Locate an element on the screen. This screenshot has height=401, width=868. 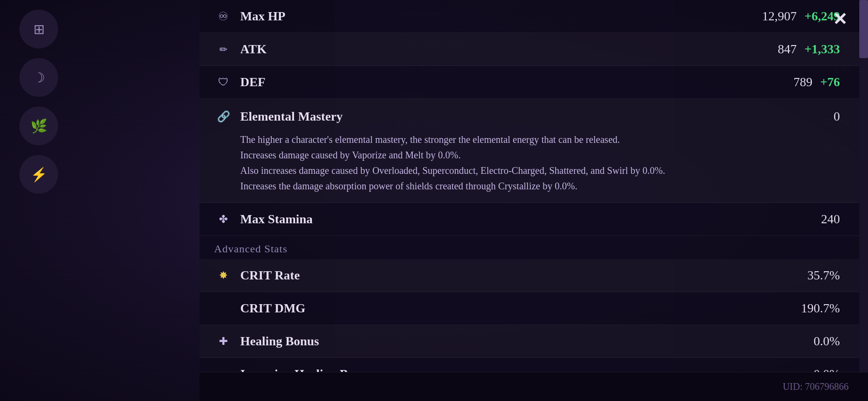
scrollbar-track is located at coordinates (864, 186).